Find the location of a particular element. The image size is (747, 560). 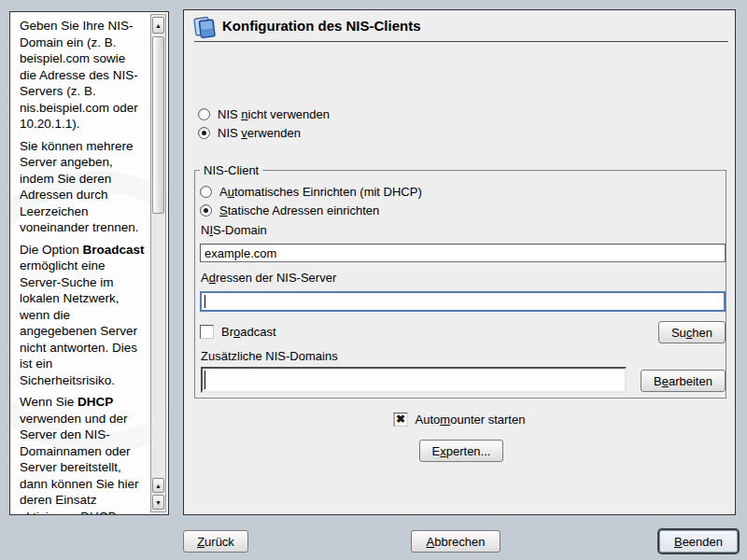

radio-label: Automatisches Einrichten (mit DHCP) is located at coordinates (321, 192).